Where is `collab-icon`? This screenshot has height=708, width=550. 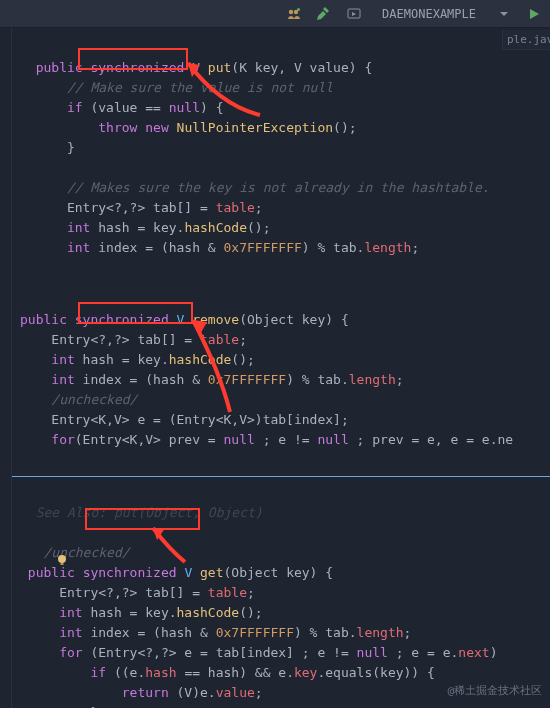 collab-icon is located at coordinates (294, 14).